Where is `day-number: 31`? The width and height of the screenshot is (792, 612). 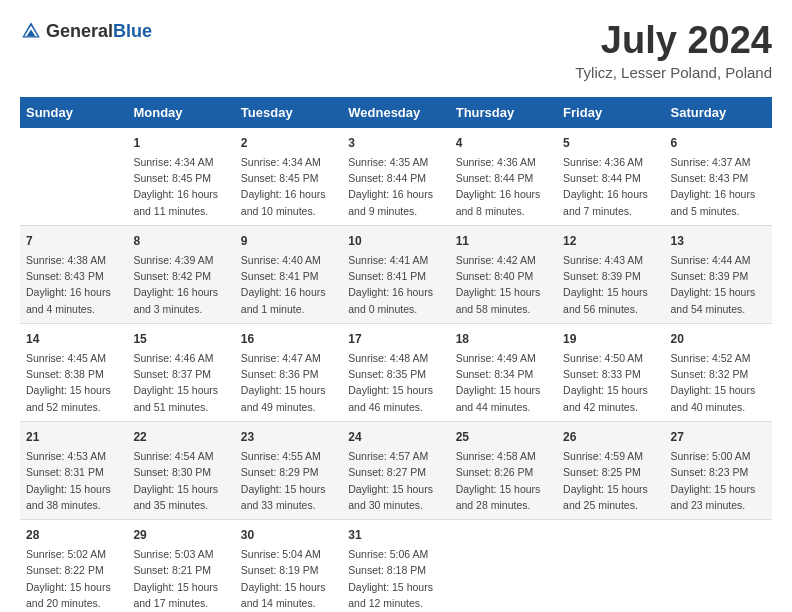 day-number: 31 is located at coordinates (396, 535).